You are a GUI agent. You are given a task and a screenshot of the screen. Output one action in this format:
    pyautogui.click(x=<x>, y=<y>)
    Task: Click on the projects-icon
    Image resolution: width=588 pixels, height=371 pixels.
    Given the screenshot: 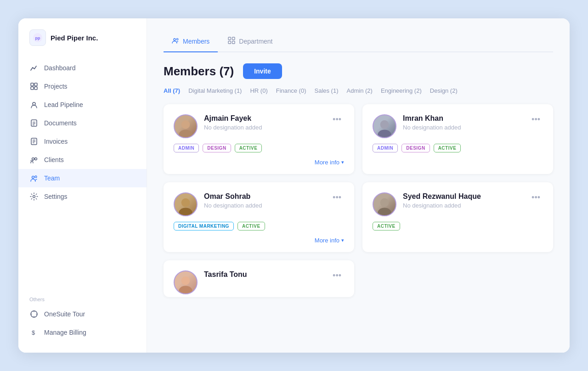 What is the action you would take?
    pyautogui.click(x=34, y=86)
    